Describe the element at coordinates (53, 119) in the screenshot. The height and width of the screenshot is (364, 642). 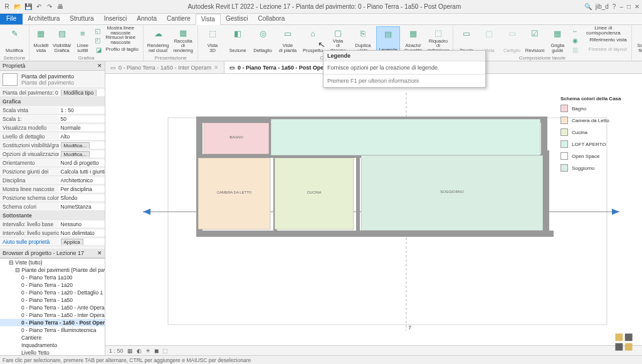
I see `prop-row: Scala 1:50` at that location.